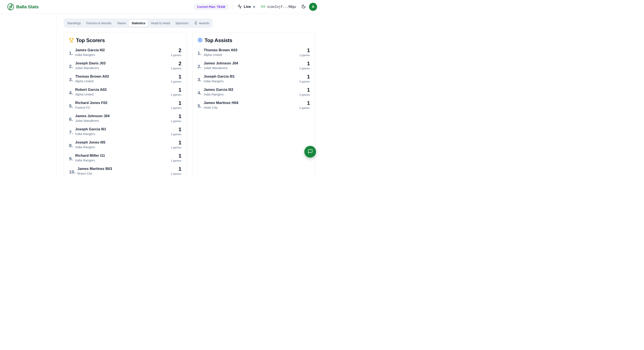 The image size is (644, 350). What do you see at coordinates (221, 63) in the screenshot?
I see `player-name: James Johnson J04` at bounding box center [221, 63].